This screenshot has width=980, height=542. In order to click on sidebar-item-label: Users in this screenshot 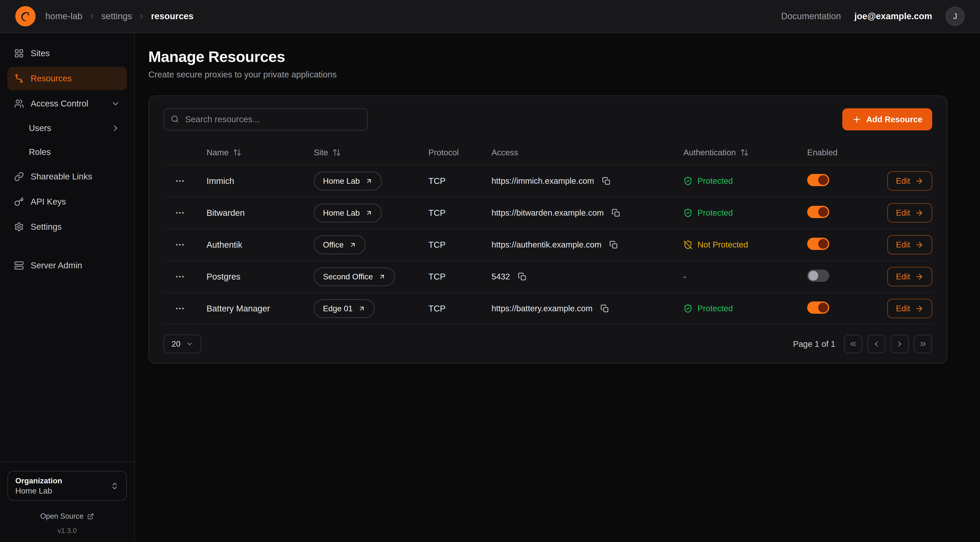, I will do `click(40, 128)`.